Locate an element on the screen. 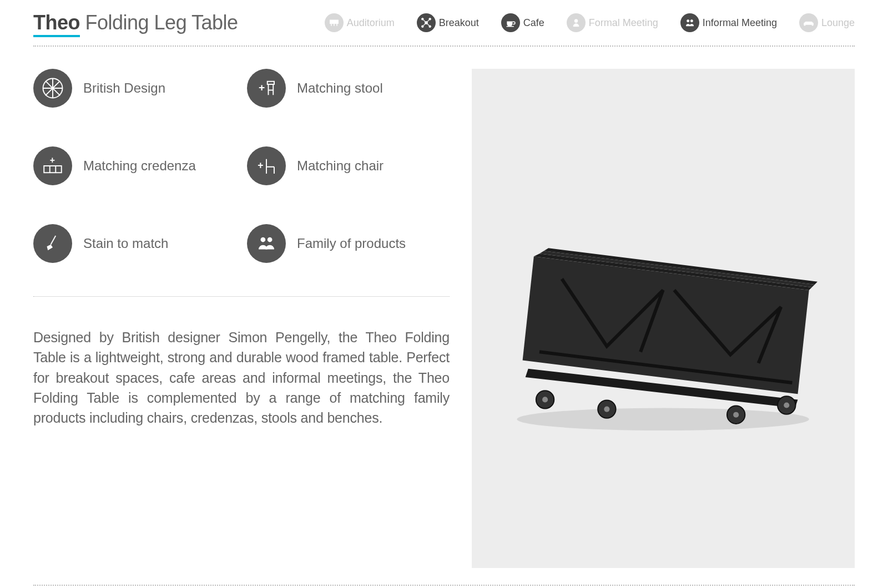 The image size is (888, 588). brush-icon is located at coordinates (53, 244).